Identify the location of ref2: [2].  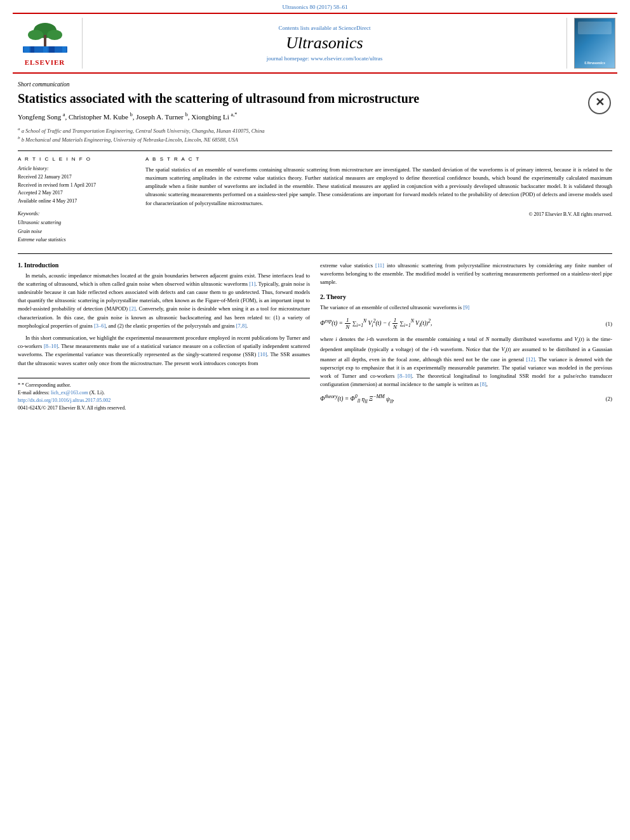
(133, 309).